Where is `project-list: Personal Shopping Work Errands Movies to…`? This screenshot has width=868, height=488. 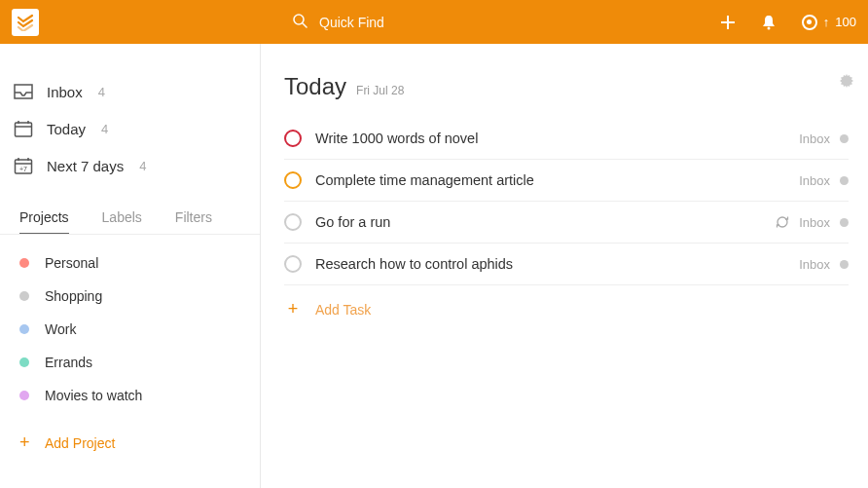 project-list: Personal Shopping Work Errands Movies to… is located at coordinates (130, 329).